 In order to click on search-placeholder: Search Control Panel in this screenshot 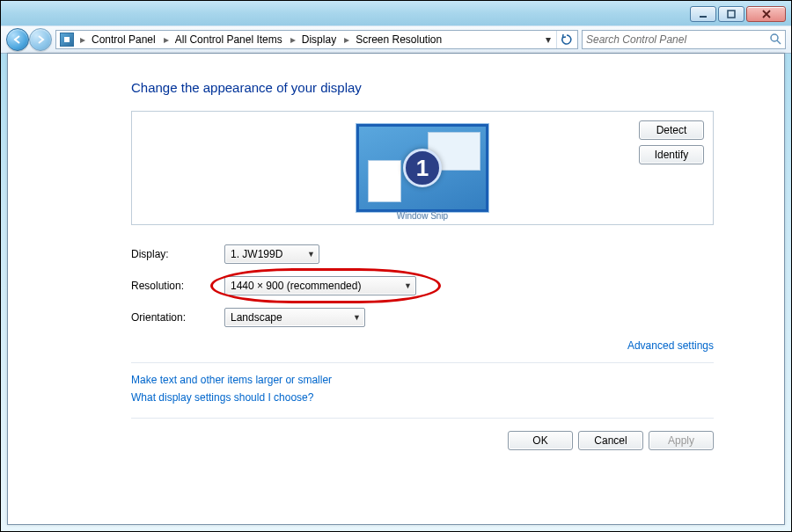, I will do `click(636, 40)`.